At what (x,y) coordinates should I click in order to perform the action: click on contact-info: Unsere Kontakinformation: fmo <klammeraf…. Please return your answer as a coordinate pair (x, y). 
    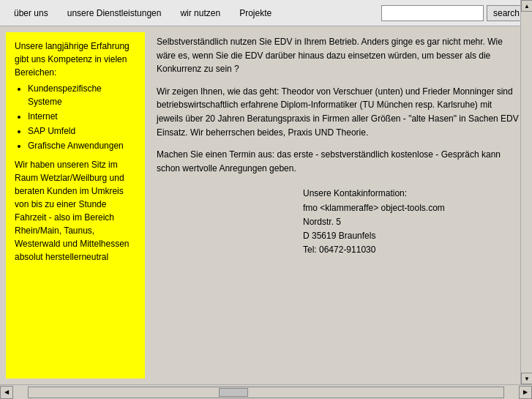
    Looking at the image, I should click on (338, 222).